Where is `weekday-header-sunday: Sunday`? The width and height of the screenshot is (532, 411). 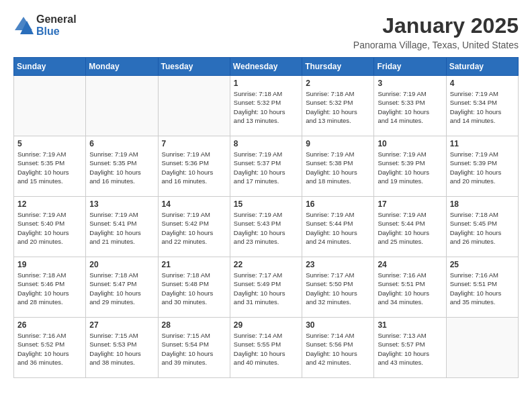
weekday-header-sunday: Sunday is located at coordinates (50, 67).